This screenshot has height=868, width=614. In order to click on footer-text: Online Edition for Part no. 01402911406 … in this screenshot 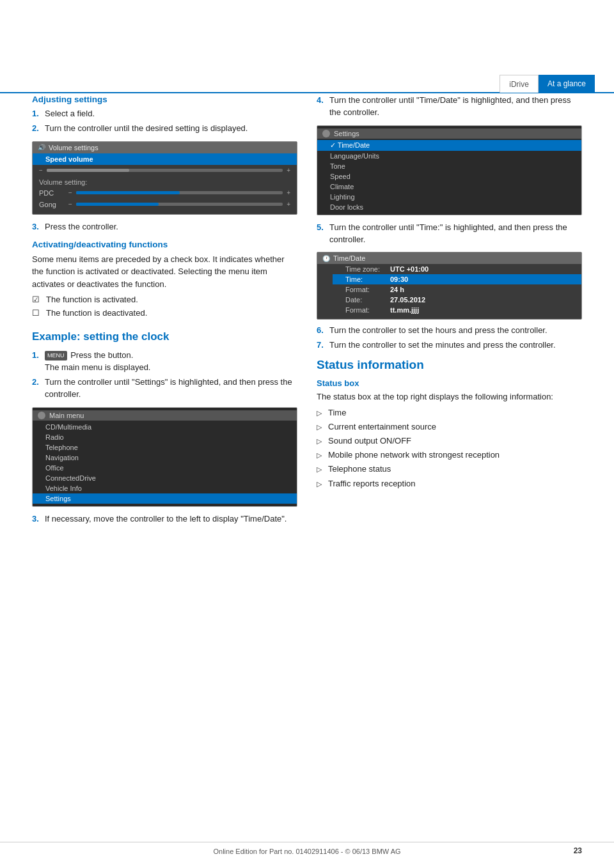, I will do `click(307, 851)`.